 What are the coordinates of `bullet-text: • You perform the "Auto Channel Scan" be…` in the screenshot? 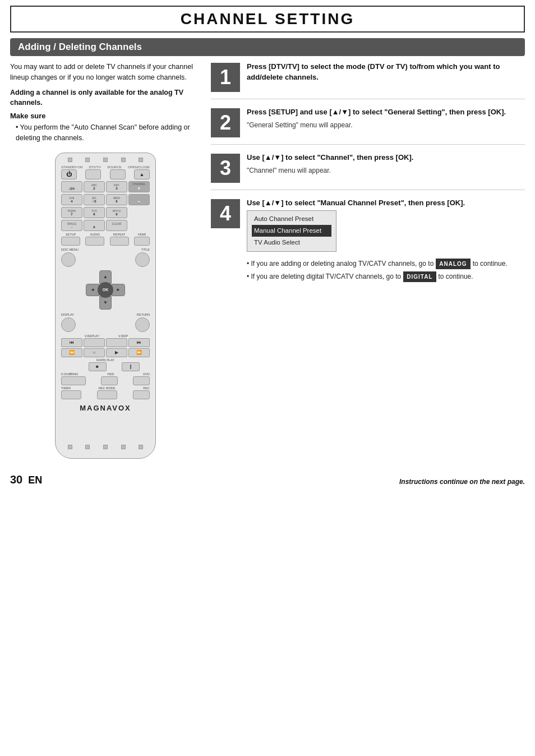 It's located at (105, 133).